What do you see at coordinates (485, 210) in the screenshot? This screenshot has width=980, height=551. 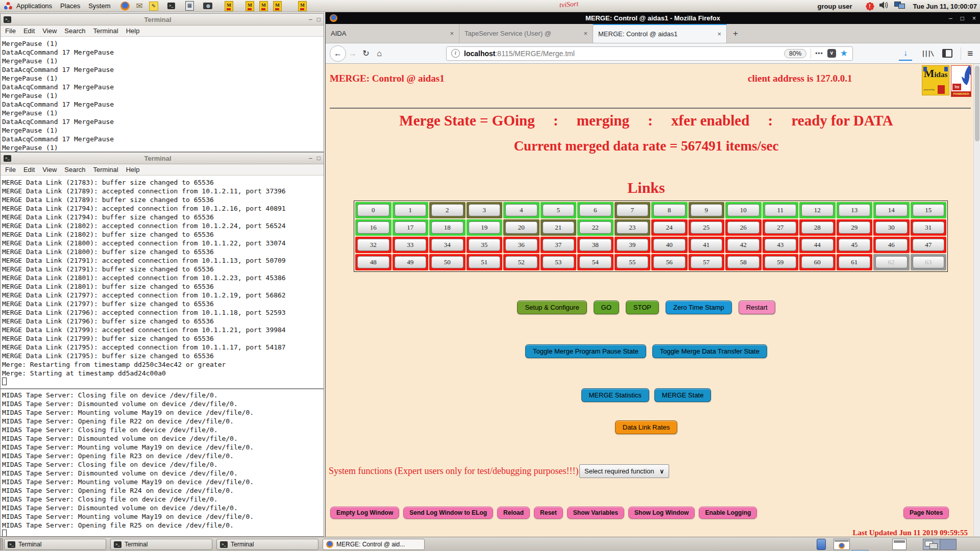 I see `link-cell-3: 3` at bounding box center [485, 210].